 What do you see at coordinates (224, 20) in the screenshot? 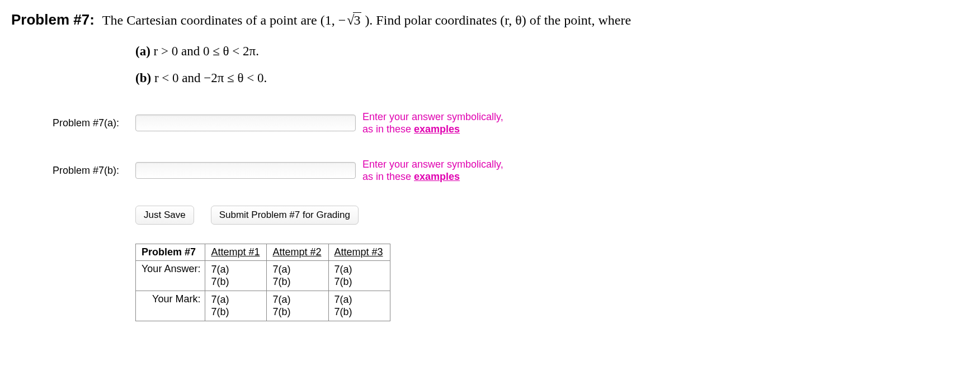
I see `statement-pre: The Cartesian coordinates of a point are…` at bounding box center [224, 20].